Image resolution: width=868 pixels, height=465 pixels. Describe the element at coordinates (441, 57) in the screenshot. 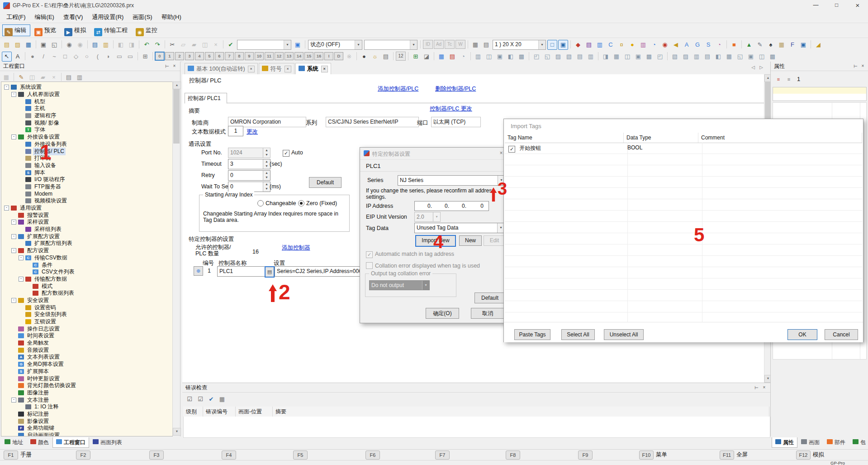

I see `bar-chart-part-icon: ▦` at that location.